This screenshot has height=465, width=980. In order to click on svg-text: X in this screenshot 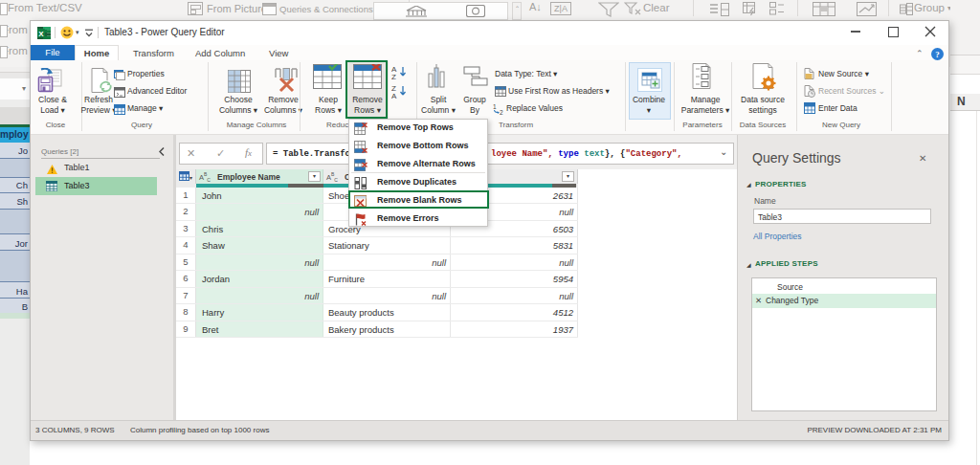, I will do `click(41, 34)`.